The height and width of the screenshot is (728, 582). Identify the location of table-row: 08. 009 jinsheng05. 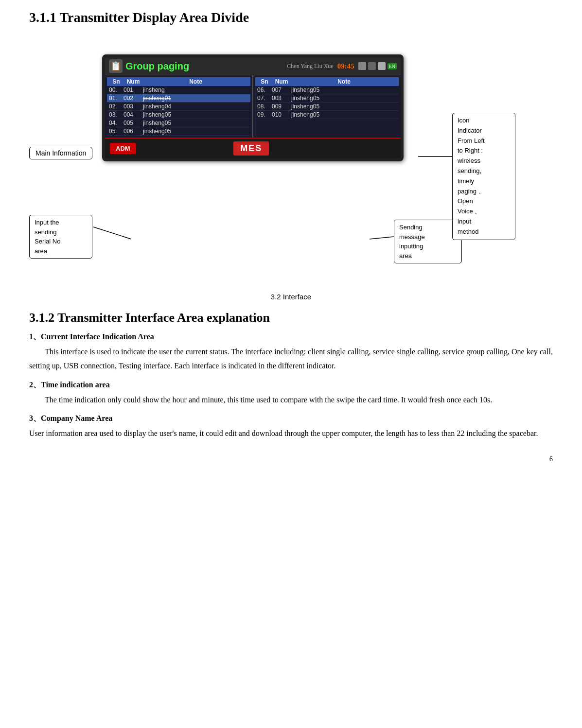
(327, 107).